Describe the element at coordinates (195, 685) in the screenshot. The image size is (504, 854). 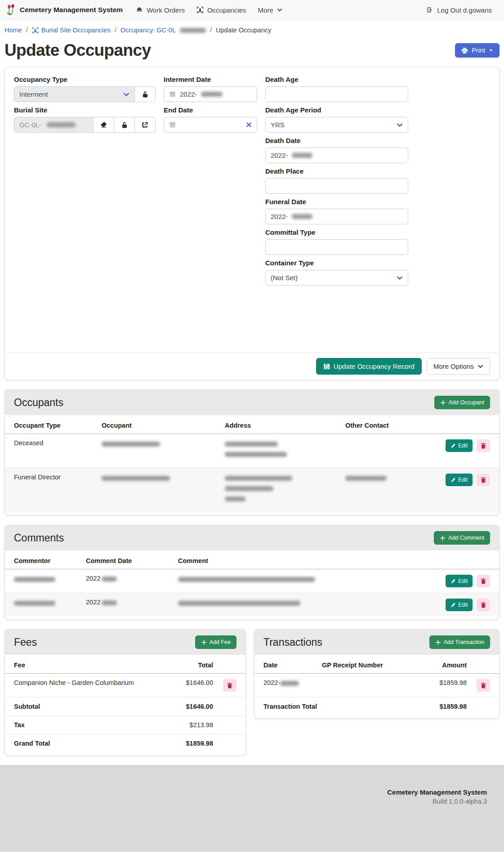
I see `fee-total-cell: $1646.00` at that location.